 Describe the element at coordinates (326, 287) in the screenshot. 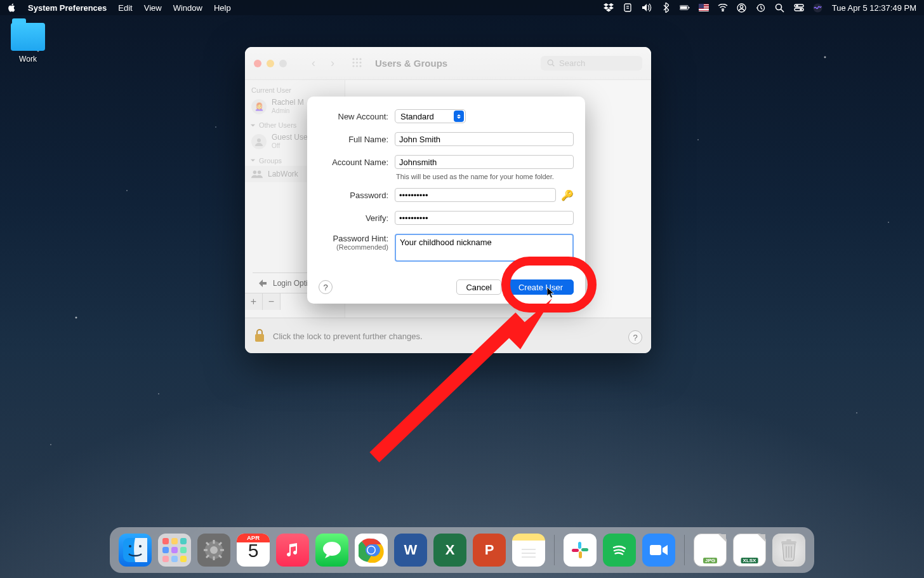

I see `sheet-help-button: ?` at that location.